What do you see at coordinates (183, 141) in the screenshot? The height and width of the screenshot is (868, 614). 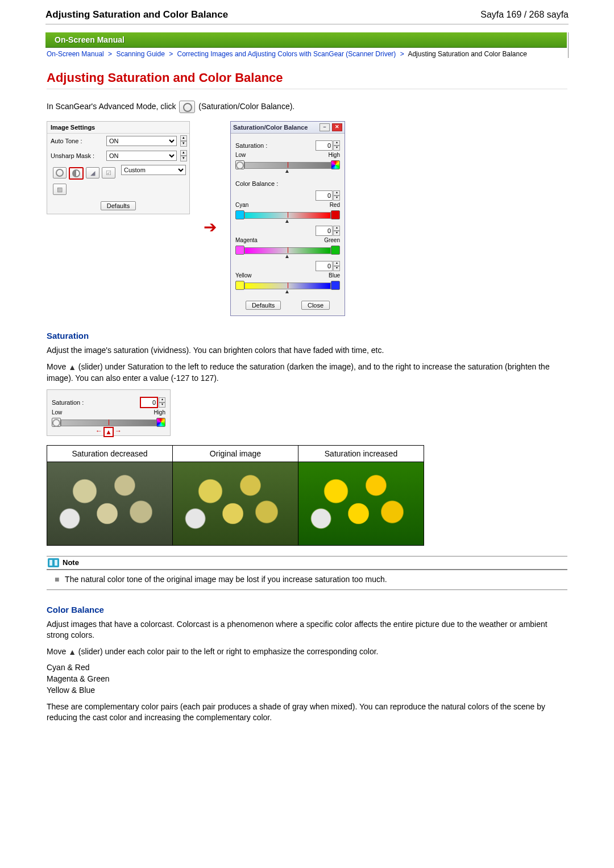 I see `scroll-up-down: ▴▾` at bounding box center [183, 141].